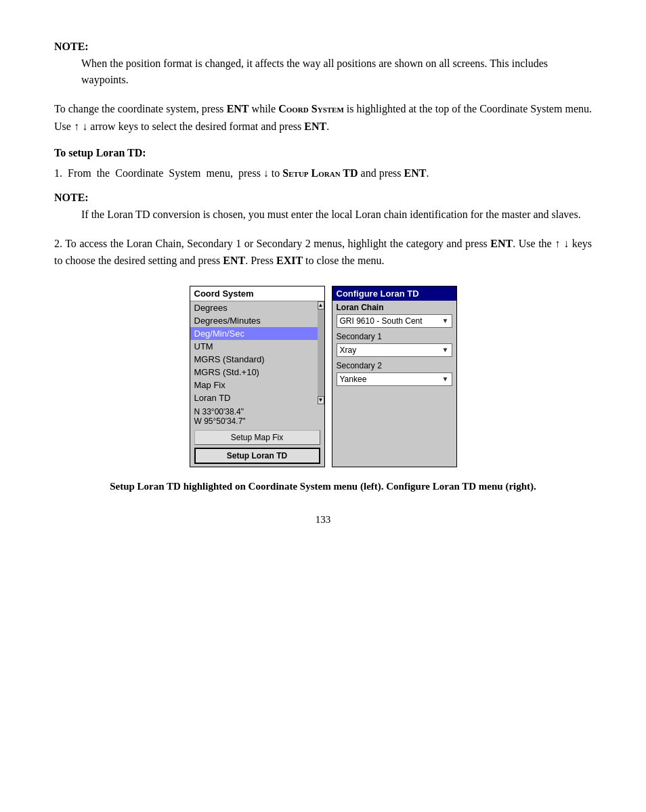 Image resolution: width=646 pixels, height=812 pixels. I want to click on loran-chain-label: Loran Chain, so click(394, 307).